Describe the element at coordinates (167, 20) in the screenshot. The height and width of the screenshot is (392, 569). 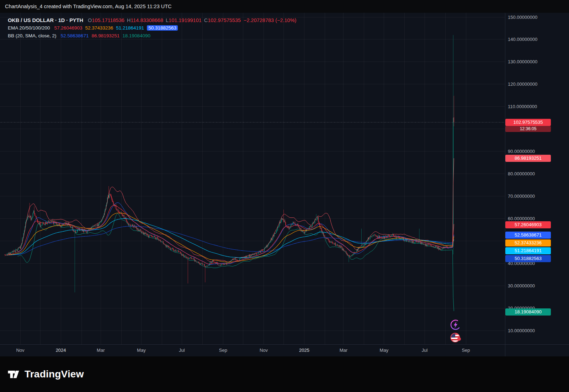
I see `low-label: L` at that location.